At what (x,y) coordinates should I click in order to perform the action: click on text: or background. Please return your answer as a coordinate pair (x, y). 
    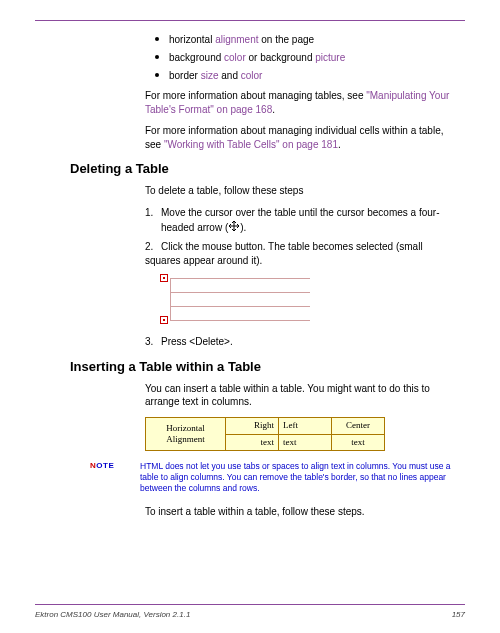
    Looking at the image, I should click on (281, 58).